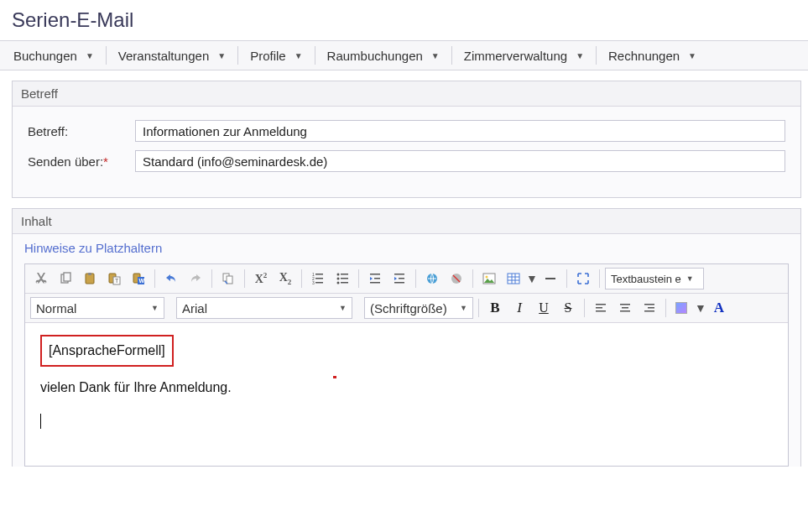 The height and width of the screenshot is (532, 808). I want to click on background-color-button, so click(682, 308).